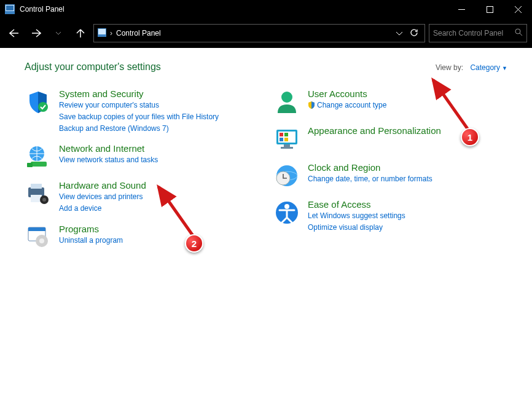 This screenshot has width=532, height=397. What do you see at coordinates (356, 204) in the screenshot?
I see `category-title: Ease of Access` at bounding box center [356, 204].